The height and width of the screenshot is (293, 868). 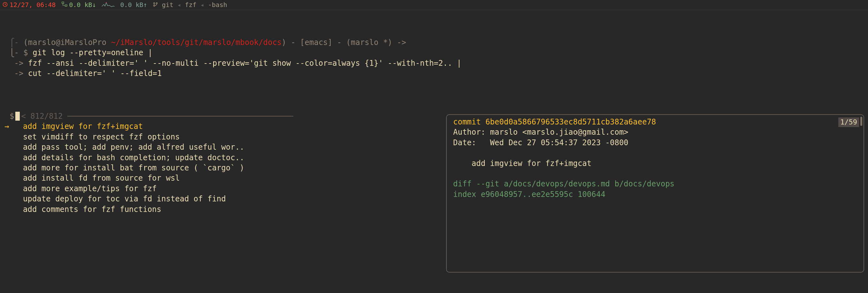 What do you see at coordinates (434, 42) in the screenshot?
I see `prompt-line-1: ⎧- (marslo@iMarsloPro ~/iMarslo/tools/gi…` at bounding box center [434, 42].